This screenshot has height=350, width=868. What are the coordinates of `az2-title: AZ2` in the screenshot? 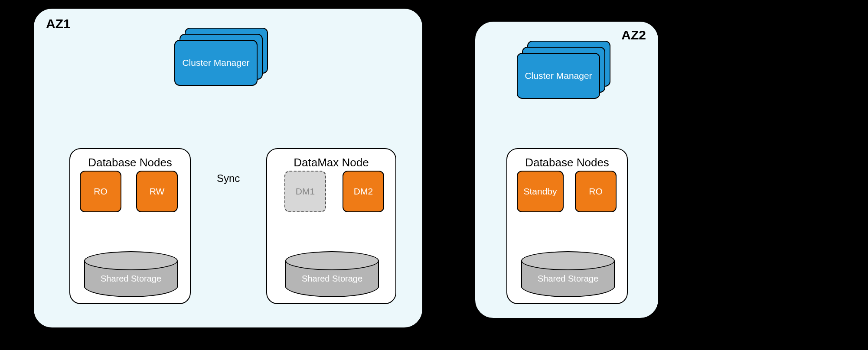 It's located at (634, 35).